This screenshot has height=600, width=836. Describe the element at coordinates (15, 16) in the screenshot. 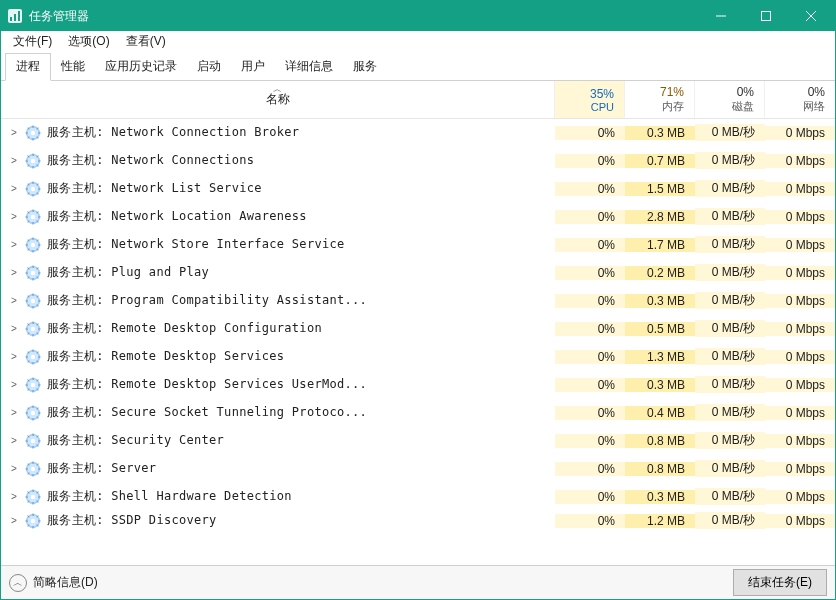

I see `app-icon` at that location.